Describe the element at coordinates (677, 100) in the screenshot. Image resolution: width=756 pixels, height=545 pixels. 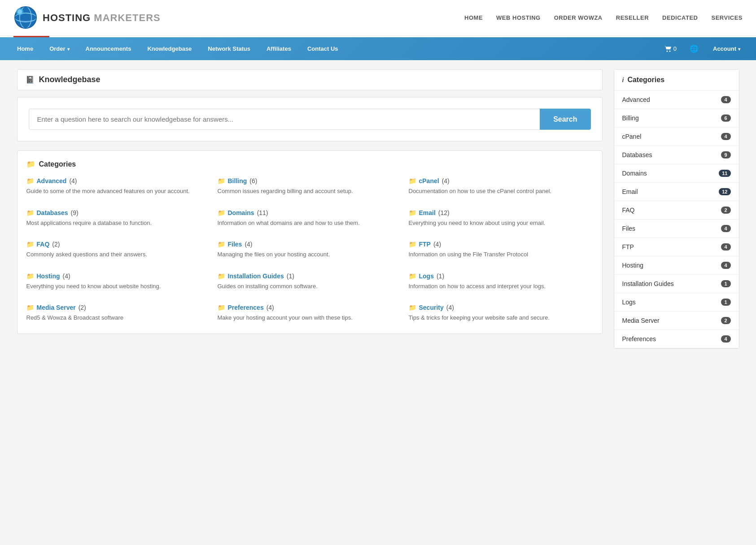
I see `sidebar-cat-advanced: Advanced 4` at that location.